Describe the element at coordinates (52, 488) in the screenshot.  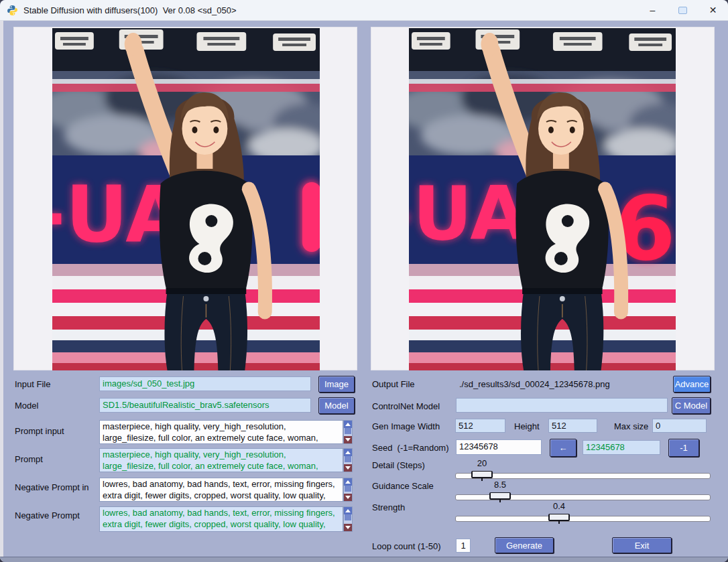
I see `negative-prompt-in-label: Negative Prompt in` at that location.